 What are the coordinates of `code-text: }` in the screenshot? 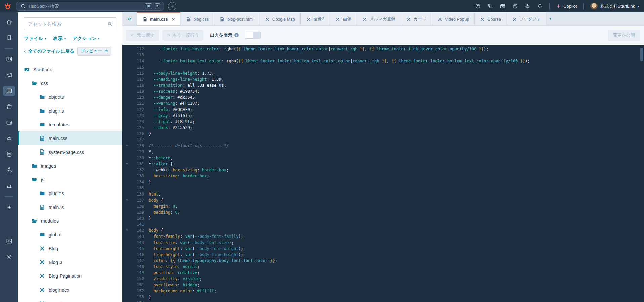 It's located at (147, 297).